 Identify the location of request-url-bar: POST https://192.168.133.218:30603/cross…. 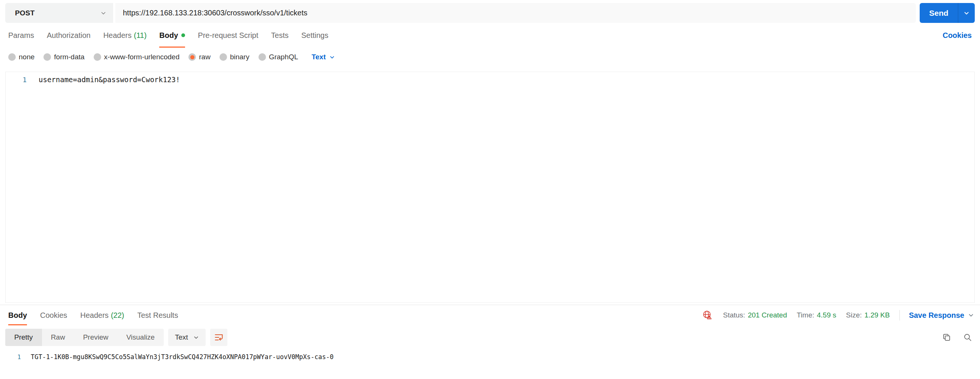
(490, 13).